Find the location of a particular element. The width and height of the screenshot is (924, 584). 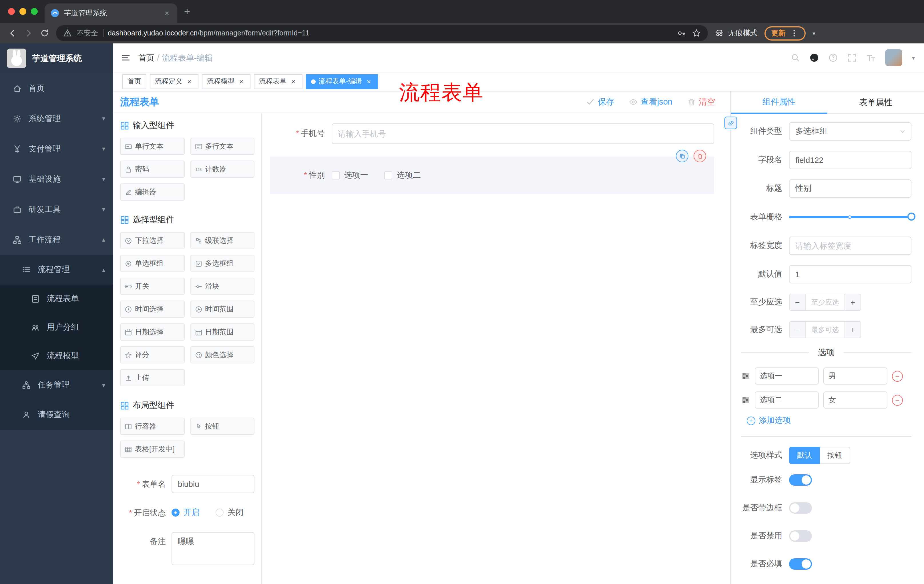

palette-item-cascader: 级联选择 is located at coordinates (222, 241).